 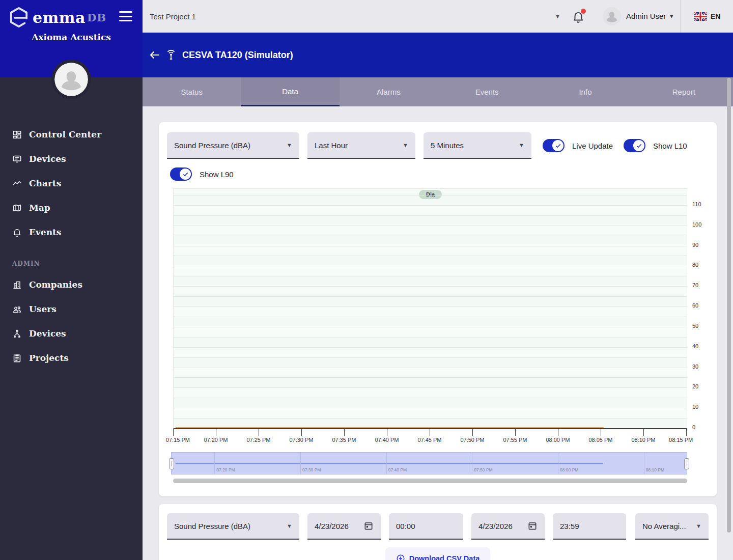 I want to click on end-date-value: 4/23/2026, so click(x=496, y=526).